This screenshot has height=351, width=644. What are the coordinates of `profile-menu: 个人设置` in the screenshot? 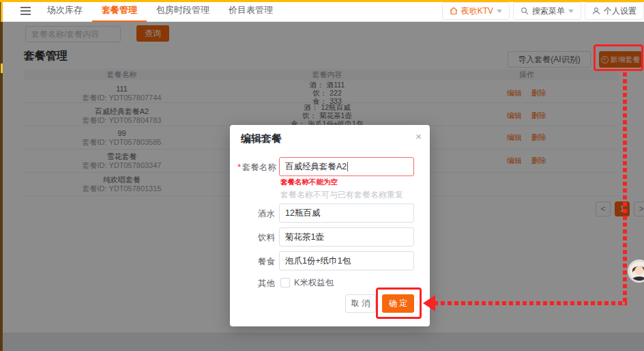 It's located at (614, 11).